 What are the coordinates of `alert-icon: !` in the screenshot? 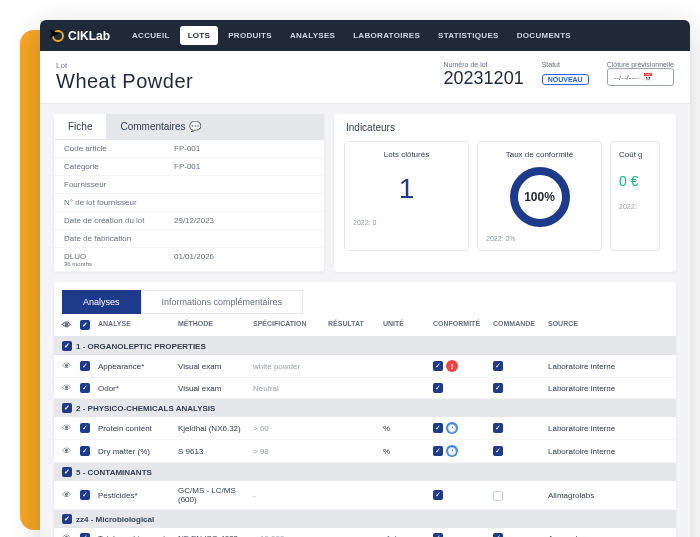 It's located at (452, 366).